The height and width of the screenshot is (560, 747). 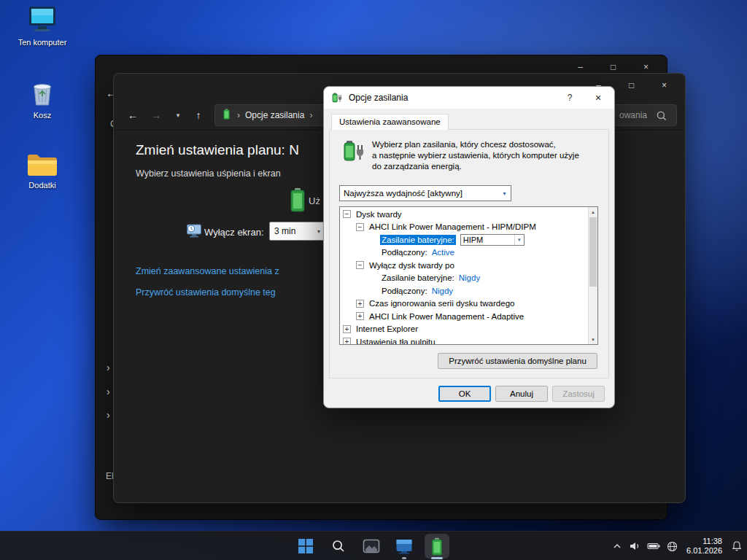 What do you see at coordinates (632, 85) in the screenshot?
I see `maximize-icon: □` at bounding box center [632, 85].